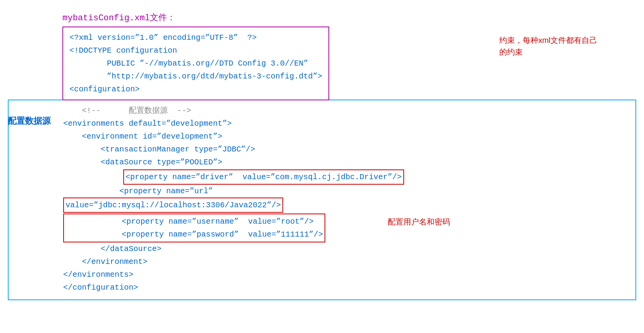 The height and width of the screenshot is (333, 644). Describe the element at coordinates (419, 222) in the screenshot. I see `user-password-annotation: 配置用户名和密码` at that location.